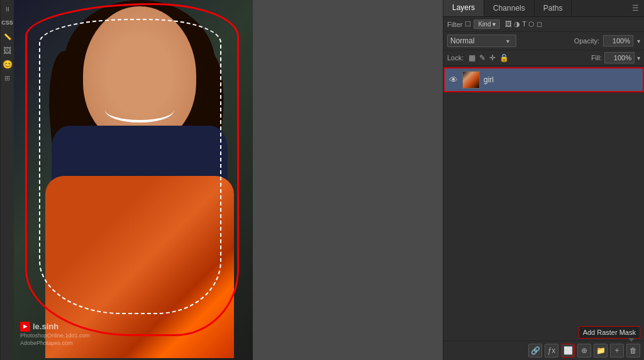  What do you see at coordinates (618, 41) in the screenshot?
I see `opacity-value: 100%` at bounding box center [618, 41].